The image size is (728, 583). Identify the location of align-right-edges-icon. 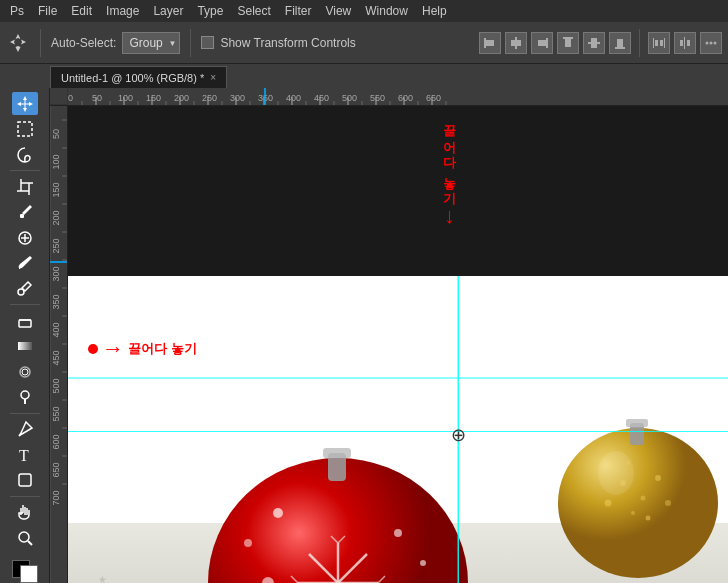
(542, 43).